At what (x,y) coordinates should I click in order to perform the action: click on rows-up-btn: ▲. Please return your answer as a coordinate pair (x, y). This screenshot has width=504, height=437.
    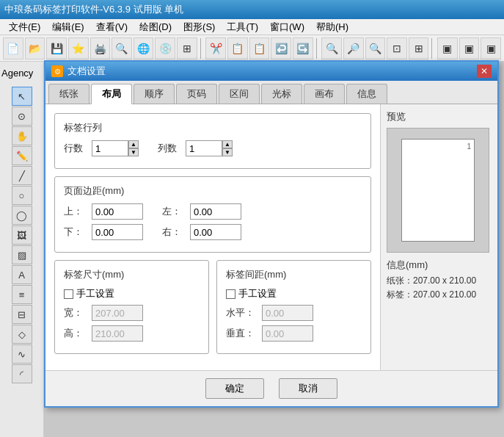
    Looking at the image, I should click on (134, 144).